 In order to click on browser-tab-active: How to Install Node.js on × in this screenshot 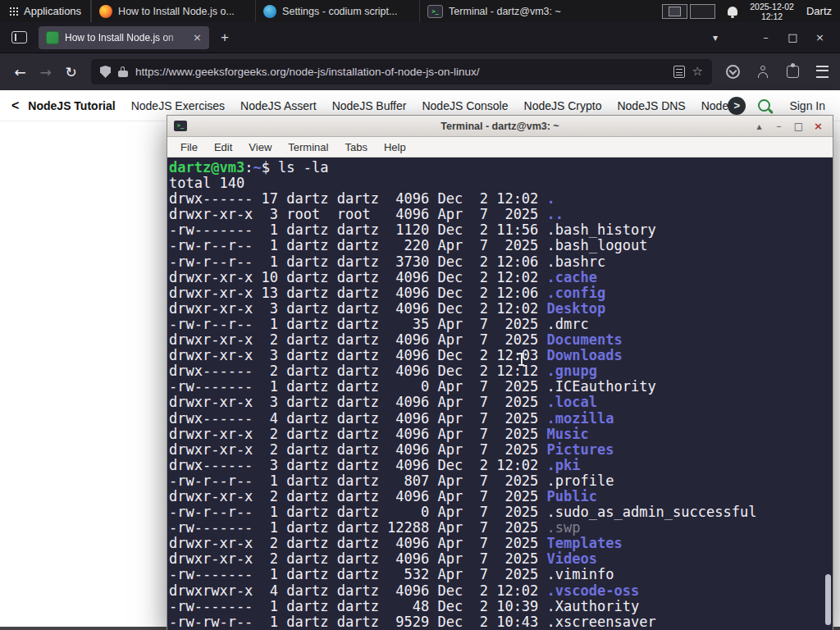, I will do `click(124, 38)`.